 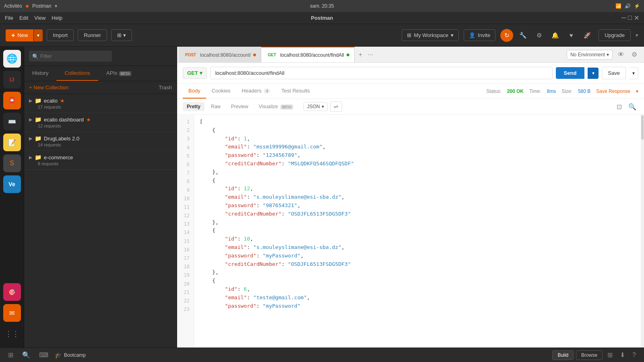 I want to click on menu-edit: Edit, so click(x=24, y=18).